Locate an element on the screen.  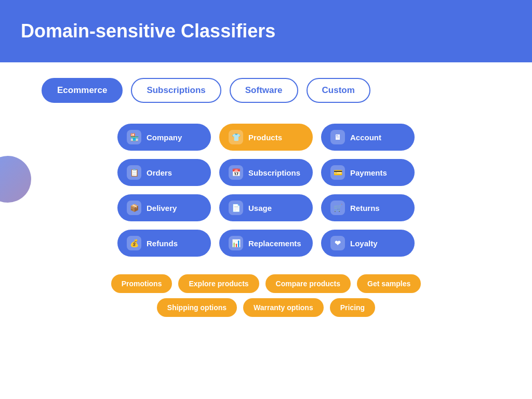
company-icon: 🏪 is located at coordinates (134, 137).